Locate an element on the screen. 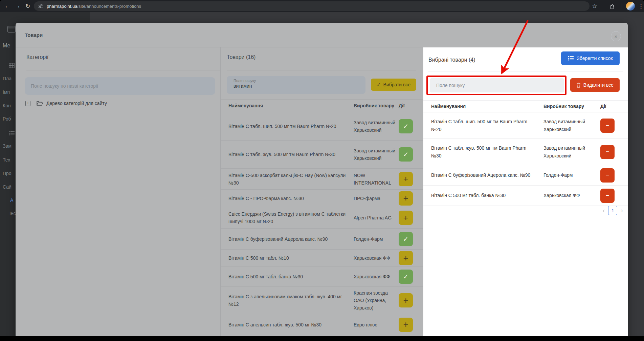 Image resolution: width=644 pixels, height=341 pixels. url-domain: pharmapoint.ua is located at coordinates (62, 6).